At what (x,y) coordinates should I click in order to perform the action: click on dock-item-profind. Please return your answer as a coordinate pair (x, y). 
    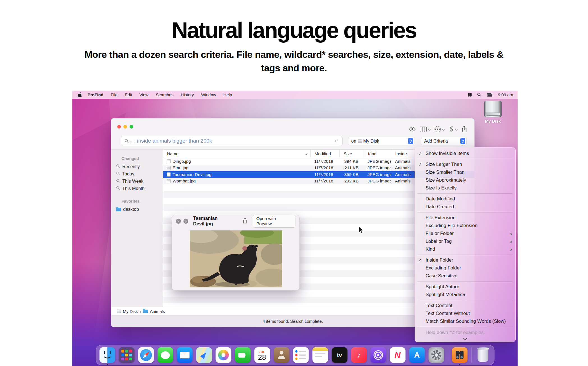
    Looking at the image, I should click on (460, 355).